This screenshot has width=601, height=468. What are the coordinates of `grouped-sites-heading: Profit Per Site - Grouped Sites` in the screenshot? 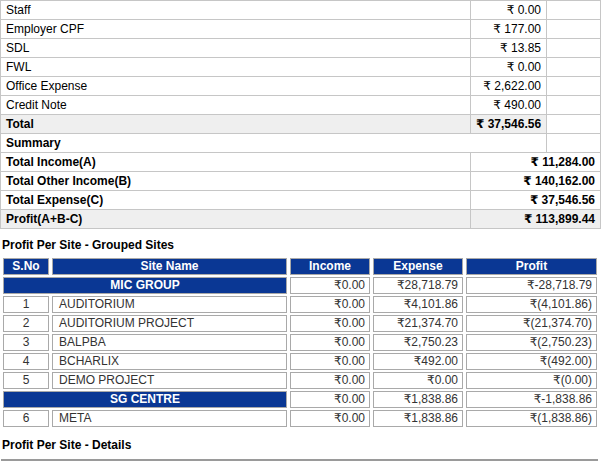 It's located at (302, 245).